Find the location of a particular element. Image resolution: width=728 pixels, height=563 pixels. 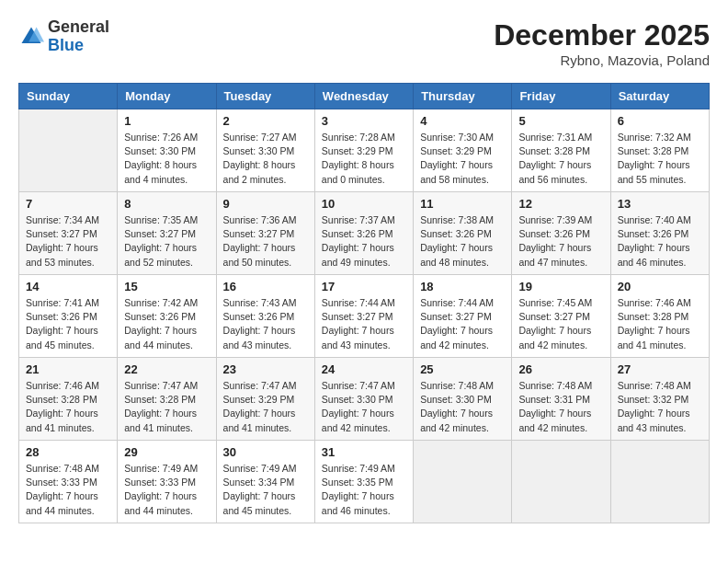

day-number: 15 is located at coordinates (166, 287).